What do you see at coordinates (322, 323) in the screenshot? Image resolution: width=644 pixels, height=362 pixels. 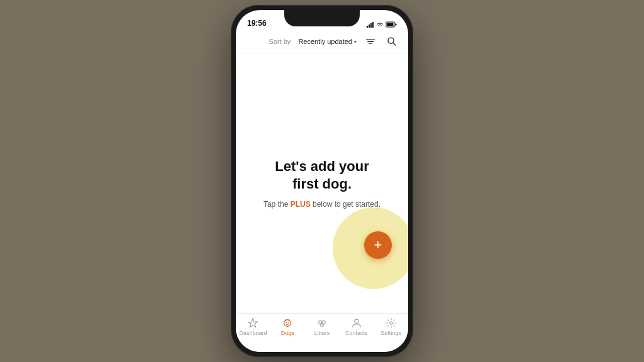 I see `litters-icon` at bounding box center [322, 323].